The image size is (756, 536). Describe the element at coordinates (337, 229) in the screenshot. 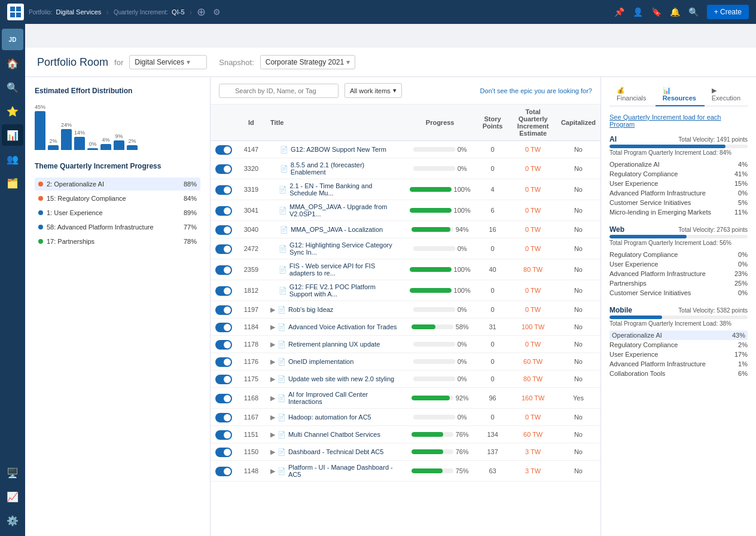

I see `item-title-text: MMA_OPS_JAVA - Localization` at that location.